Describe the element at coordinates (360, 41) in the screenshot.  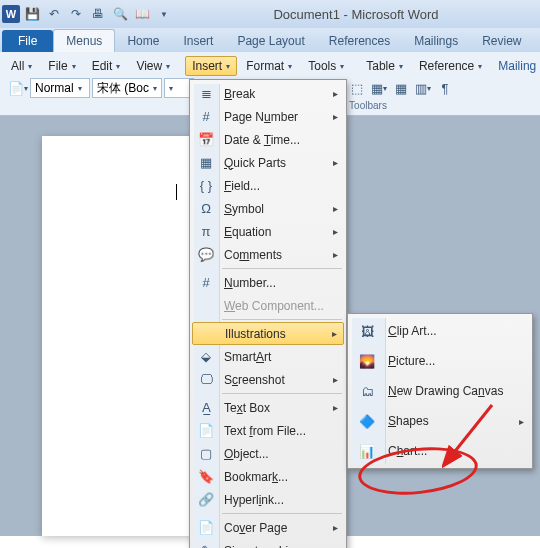
I see `tab-references: References` at that location.